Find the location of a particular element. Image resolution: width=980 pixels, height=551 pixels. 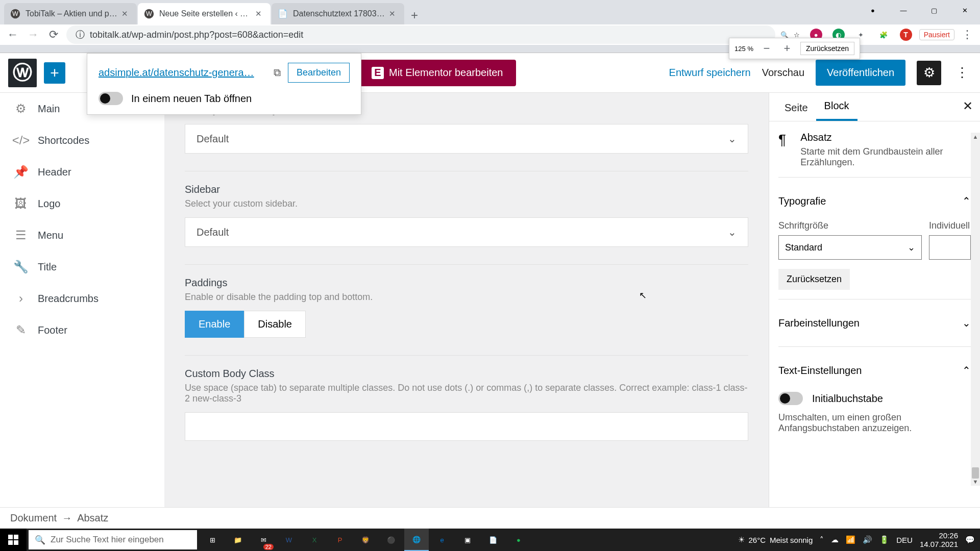

tab-block: Block is located at coordinates (837, 107).